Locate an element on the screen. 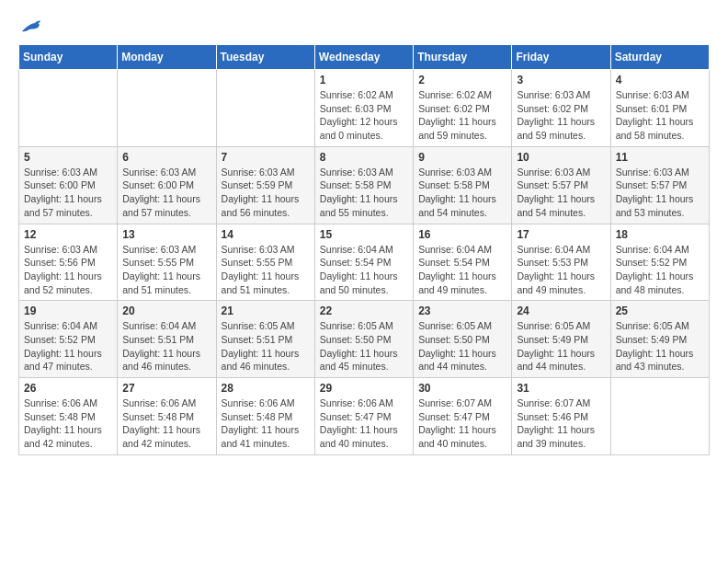  calendar-header-row: SundayMondayTuesdayWednesdayThursdayFrid… is located at coordinates (364, 57).